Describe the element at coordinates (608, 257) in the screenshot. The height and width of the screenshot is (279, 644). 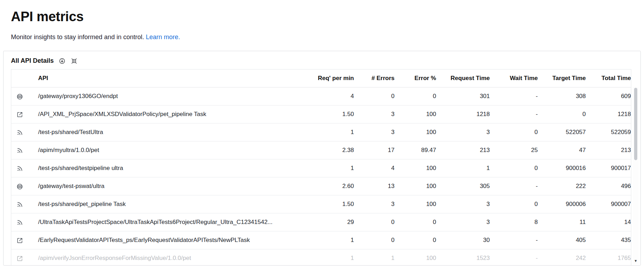
I see `total-time-cell: 1765` at that location.